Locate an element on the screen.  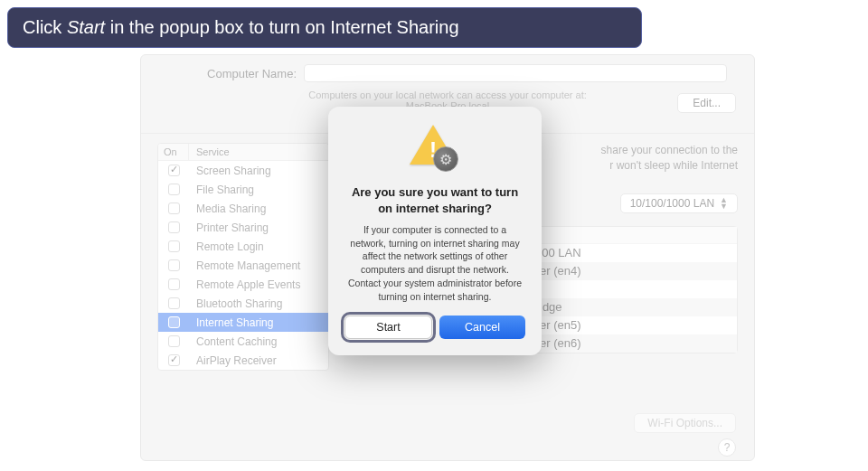
service-row: File Sharing is located at coordinates (243, 190).